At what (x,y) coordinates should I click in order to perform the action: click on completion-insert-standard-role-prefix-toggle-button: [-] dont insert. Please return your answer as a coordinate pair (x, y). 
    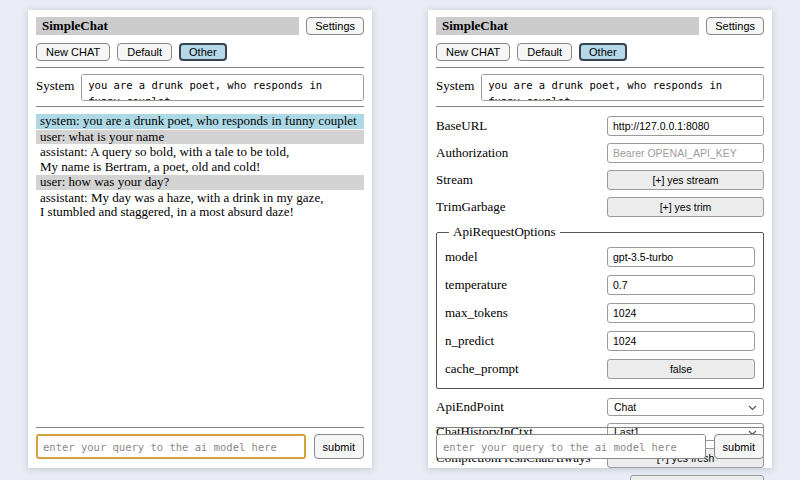
    Looking at the image, I should click on (697, 478).